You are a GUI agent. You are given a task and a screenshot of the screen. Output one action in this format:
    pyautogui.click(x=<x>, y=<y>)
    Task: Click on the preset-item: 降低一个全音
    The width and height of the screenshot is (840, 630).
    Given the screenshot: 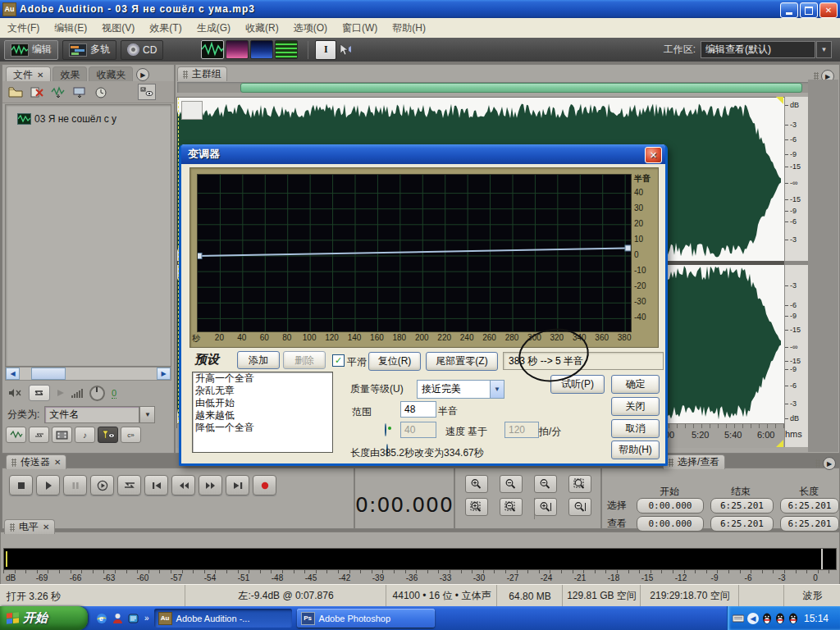 What is the action you would take?
    pyautogui.click(x=262, y=428)
    